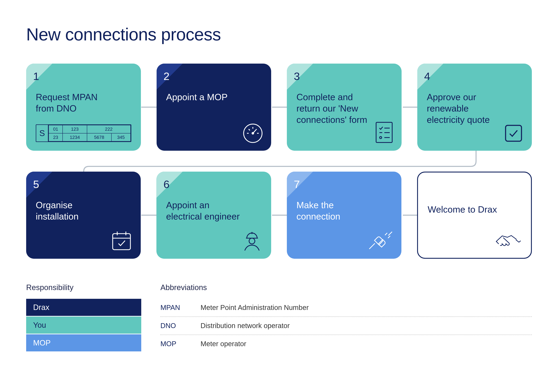 The height and width of the screenshot is (392, 558). I want to click on step-title: Appoint an electrical engineer, so click(204, 211).